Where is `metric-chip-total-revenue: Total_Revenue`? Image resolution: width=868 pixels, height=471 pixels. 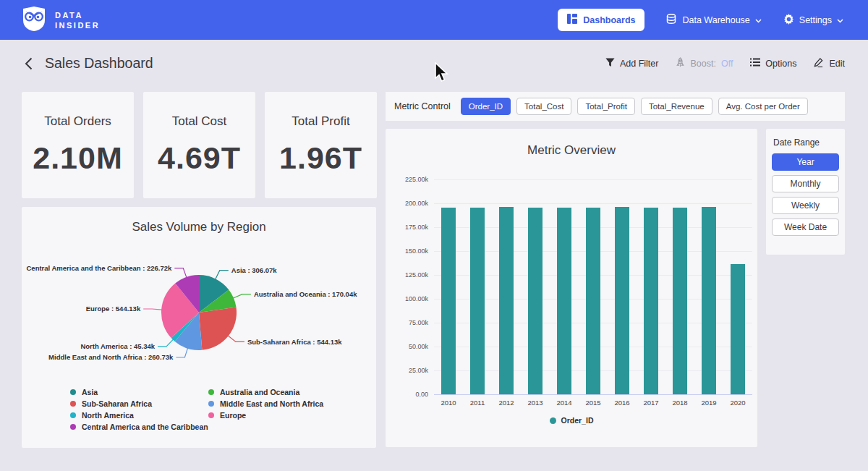
metric-chip-total-revenue: Total_Revenue is located at coordinates (677, 106).